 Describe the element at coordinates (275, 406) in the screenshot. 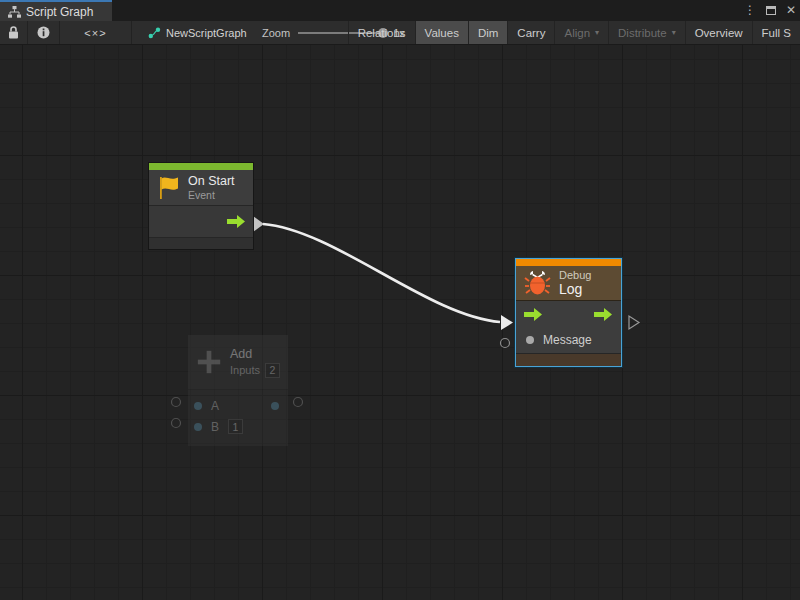

I see `sum-output-port` at that location.